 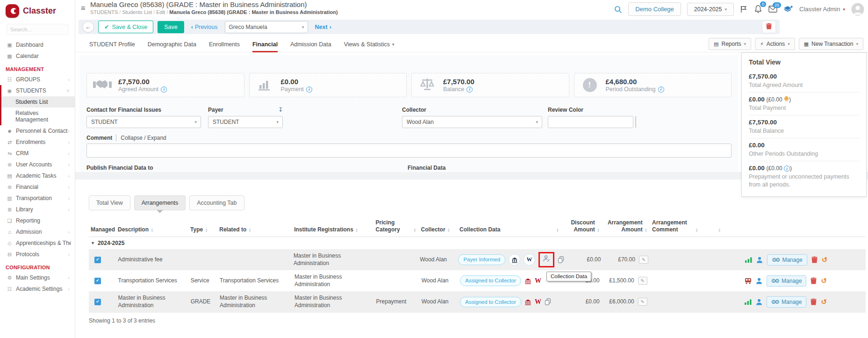 I want to click on user-menu: Classter Admin▾, so click(x=822, y=9).